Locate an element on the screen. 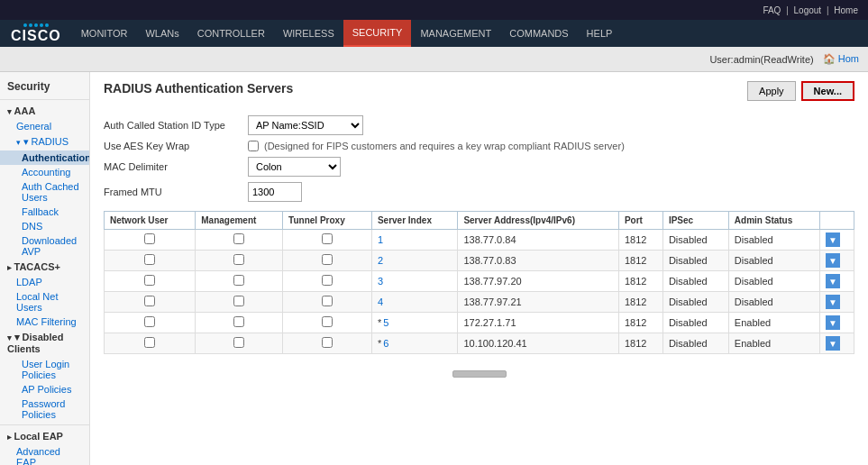 This screenshot has height=465, width=868. cell-ipsec: Disabled is located at coordinates (696, 344).